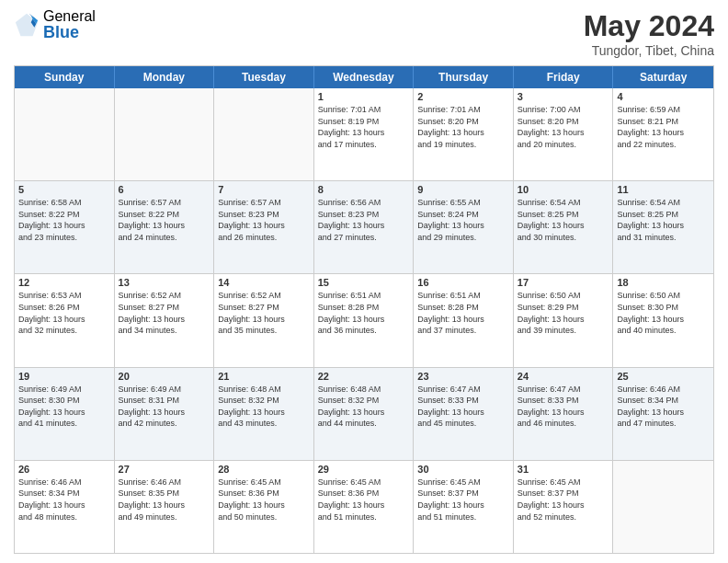 This screenshot has width=728, height=563. Describe the element at coordinates (664, 320) in the screenshot. I see `day-18: 18Sunrise: 6:50 AM Sunset: 8:30 PM Dayli…` at that location.